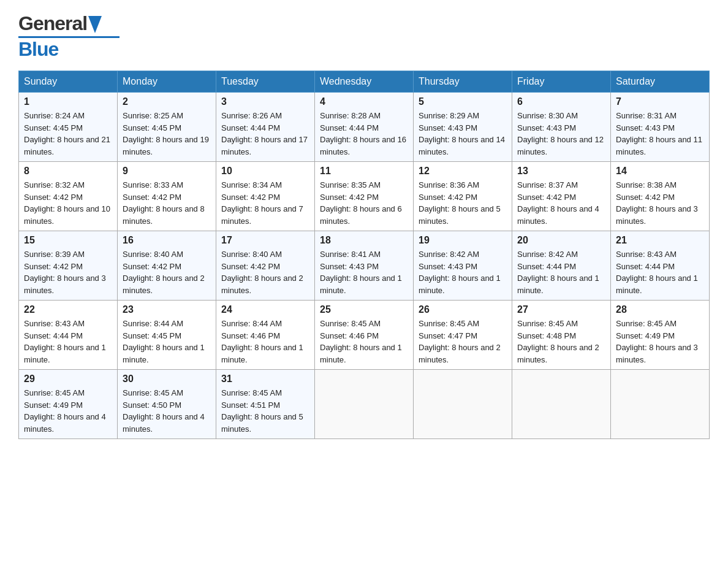  What do you see at coordinates (364, 342) in the screenshot?
I see `day-info: Sunrise: 8:45 AMSunset: 4:46 PMDaylight:…` at bounding box center [364, 342].